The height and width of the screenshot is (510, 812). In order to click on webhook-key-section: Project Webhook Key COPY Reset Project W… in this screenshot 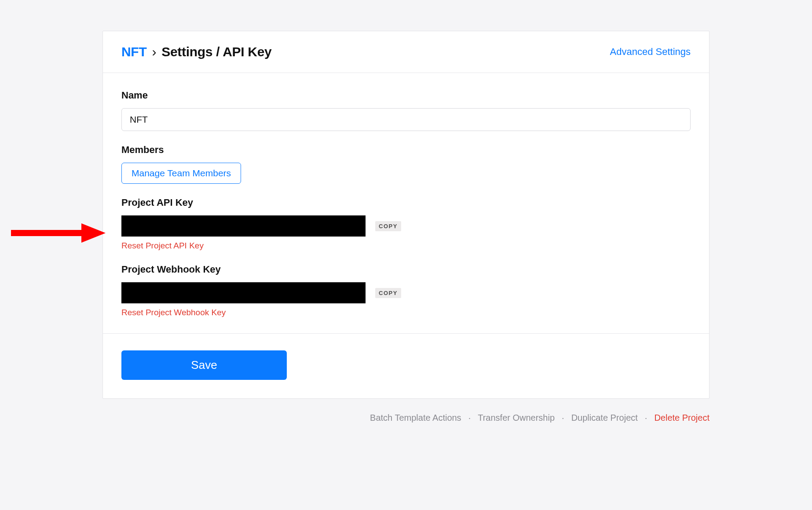, I will do `click(406, 291)`.